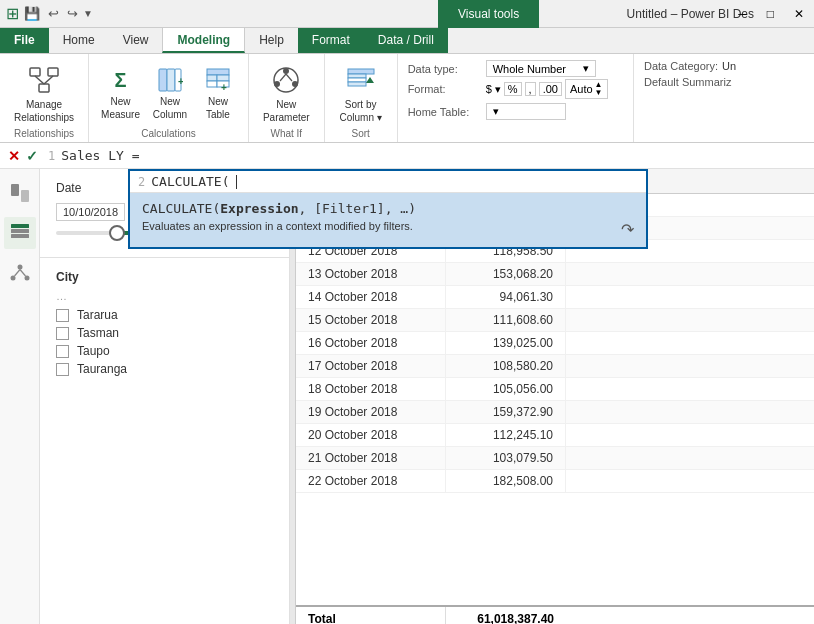  What do you see at coordinates (287, 98) in the screenshot?
I see `ribbon-group-whatif: New Parameter What If` at bounding box center [287, 98].